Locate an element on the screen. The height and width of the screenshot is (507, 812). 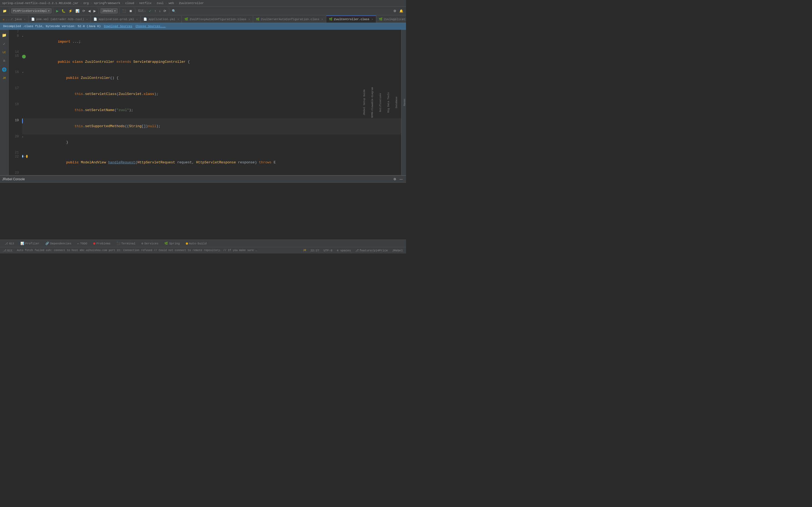
status-jrebel: JR is located at coordinates (305, 250).